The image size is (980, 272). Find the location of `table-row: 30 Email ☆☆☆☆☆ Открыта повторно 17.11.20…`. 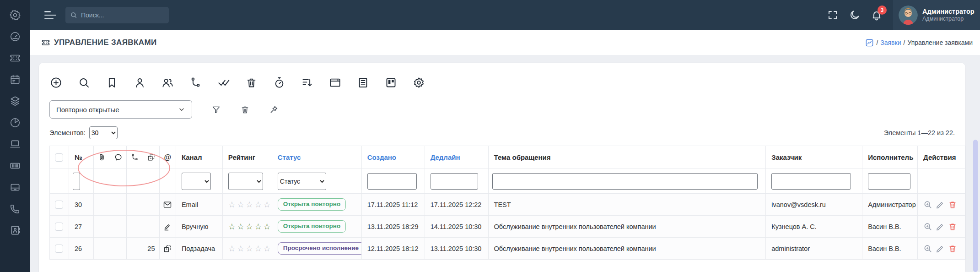

table-row: 30 Email ☆☆☆☆☆ Открыта повторно 17.11.20… is located at coordinates (508, 205).